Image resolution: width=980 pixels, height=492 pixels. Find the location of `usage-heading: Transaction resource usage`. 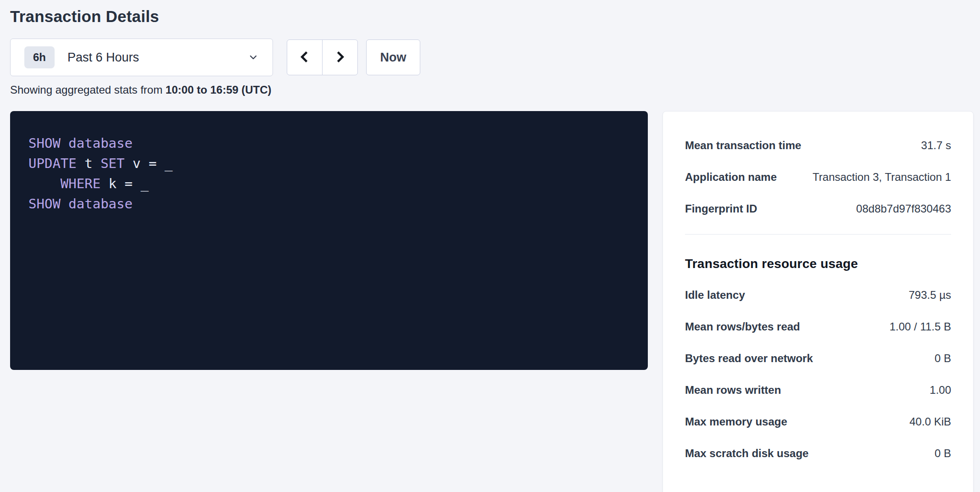

usage-heading: Transaction resource usage is located at coordinates (818, 264).